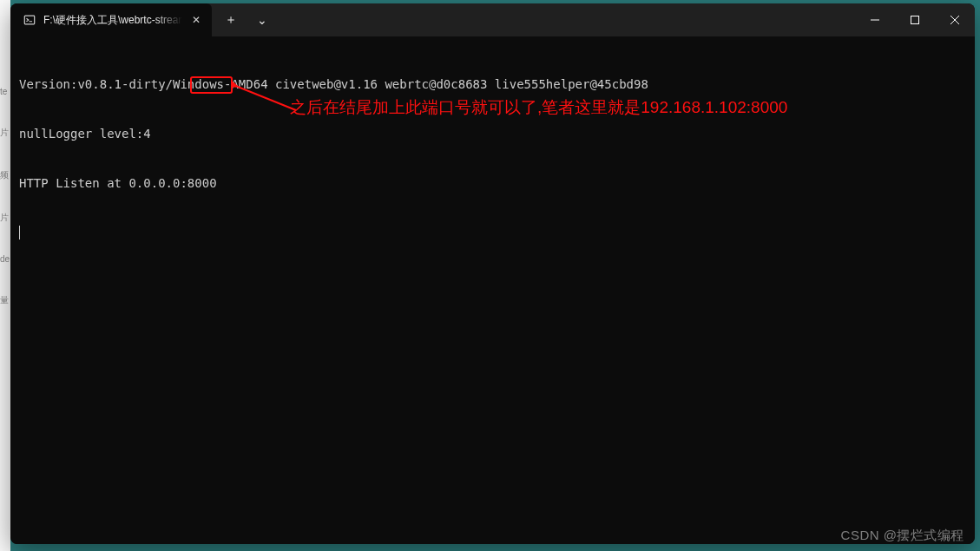 This screenshot has height=551, width=980. What do you see at coordinates (493, 134) in the screenshot?
I see `output-line: nullLogger level:4` at bounding box center [493, 134].